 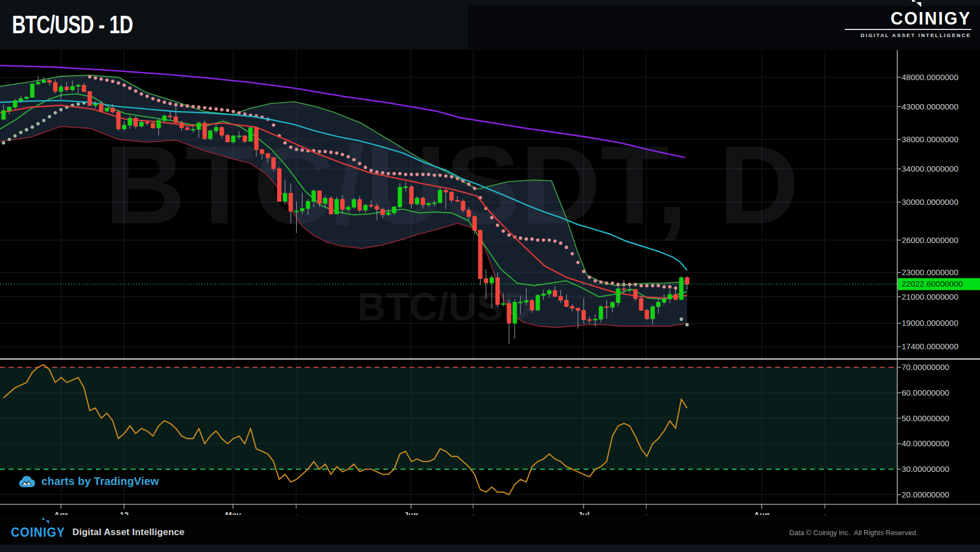 What do you see at coordinates (27, 482) in the screenshot?
I see `tradingview-cloud-icon` at bounding box center [27, 482].